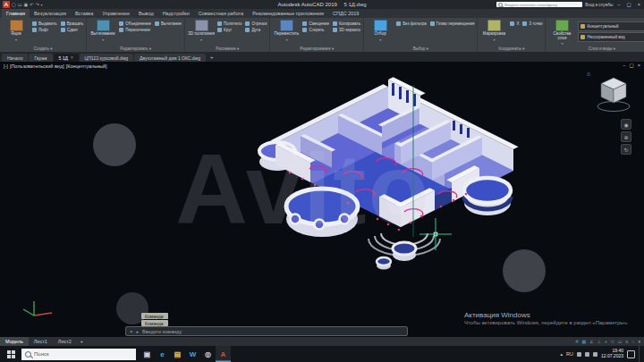 The width and height of the screenshot is (644, 362). Describe the element at coordinates (639, 65) in the screenshot. I see `doc-close-button: ×` at that location.